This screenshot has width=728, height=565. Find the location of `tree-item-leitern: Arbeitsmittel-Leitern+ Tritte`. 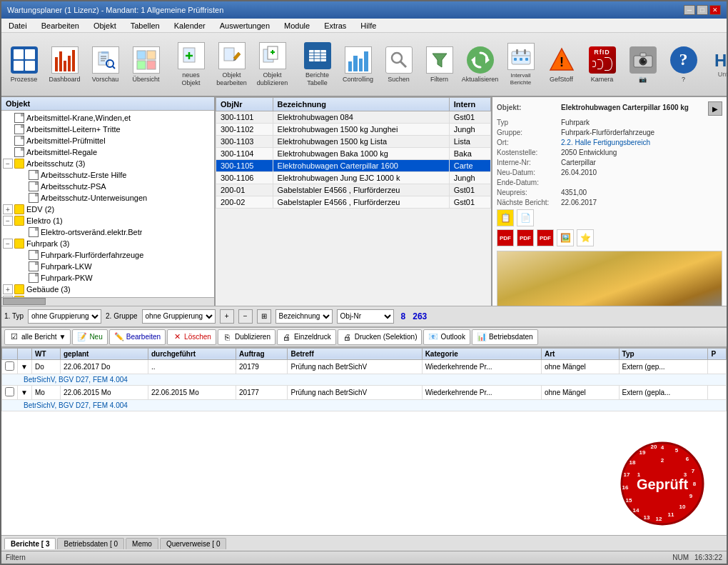

tree-item-leitern: Arbeitsmittel-Leitern+ Tritte is located at coordinates (108, 129).